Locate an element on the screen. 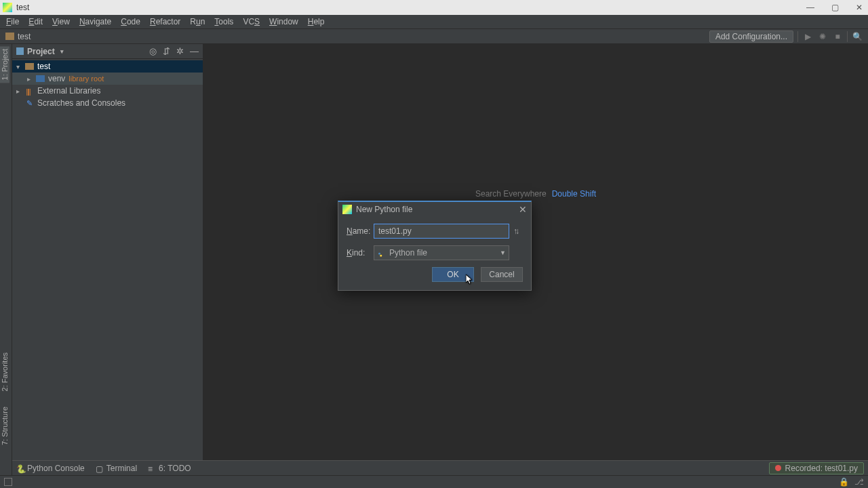  cancel-button: Cancel is located at coordinates (502, 274).